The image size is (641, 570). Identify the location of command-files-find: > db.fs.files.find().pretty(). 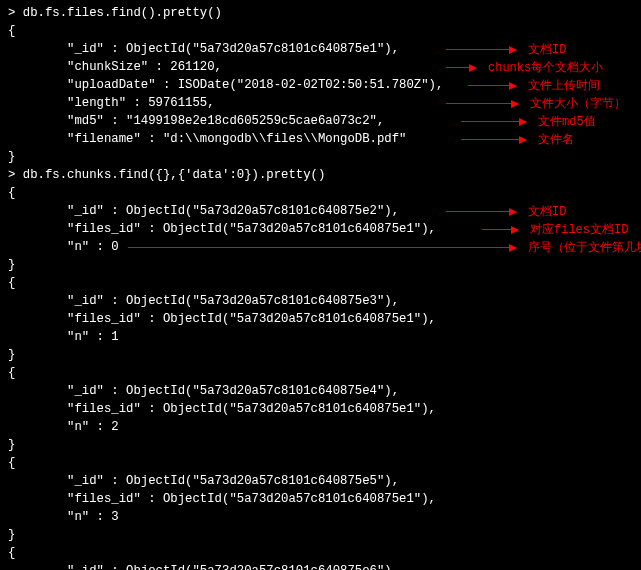
(320, 13).